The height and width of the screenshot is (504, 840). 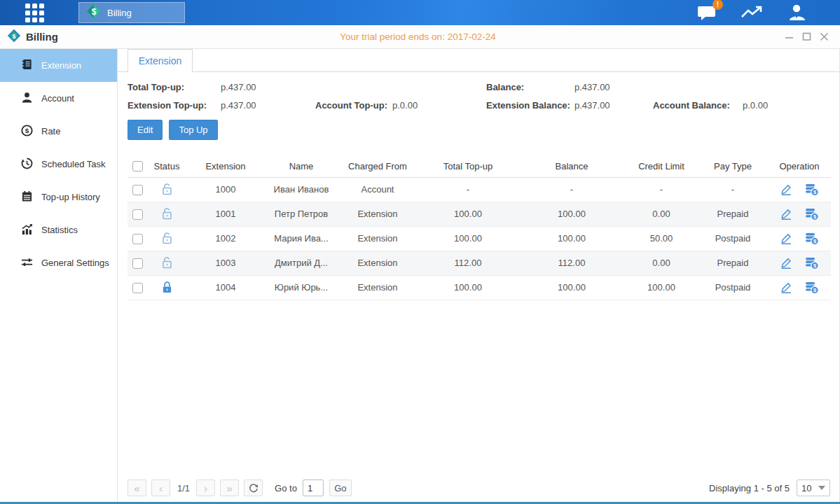 What do you see at coordinates (799, 167) in the screenshot?
I see `col-operation: Operation` at bounding box center [799, 167].